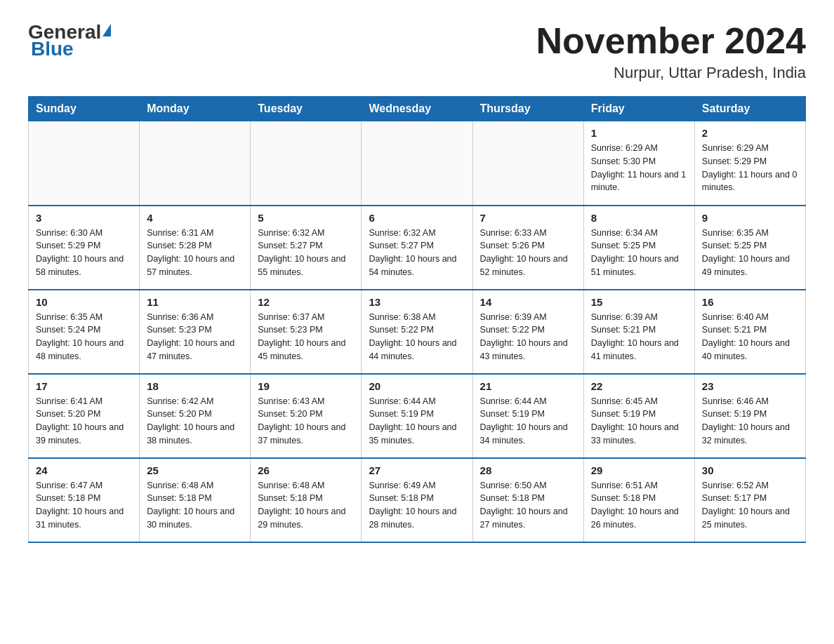 Image resolution: width=834 pixels, height=644 pixels. What do you see at coordinates (306, 500) in the screenshot?
I see `calendar-cell: 26Sunrise: 6:48 AM Sunset: 5:18 PM Dayli…` at bounding box center [306, 500].